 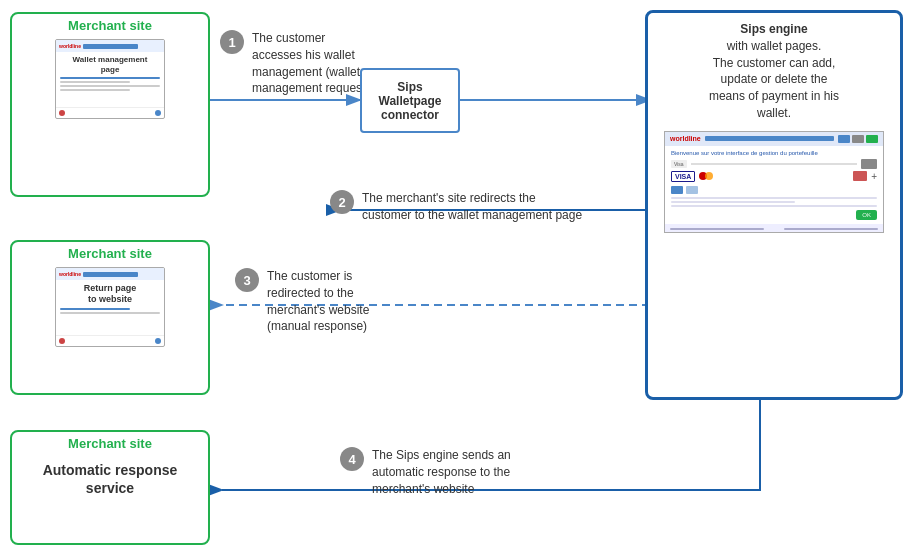 What do you see at coordinates (70, 274) in the screenshot?
I see `mini-logo-2: worldline` at bounding box center [70, 274].